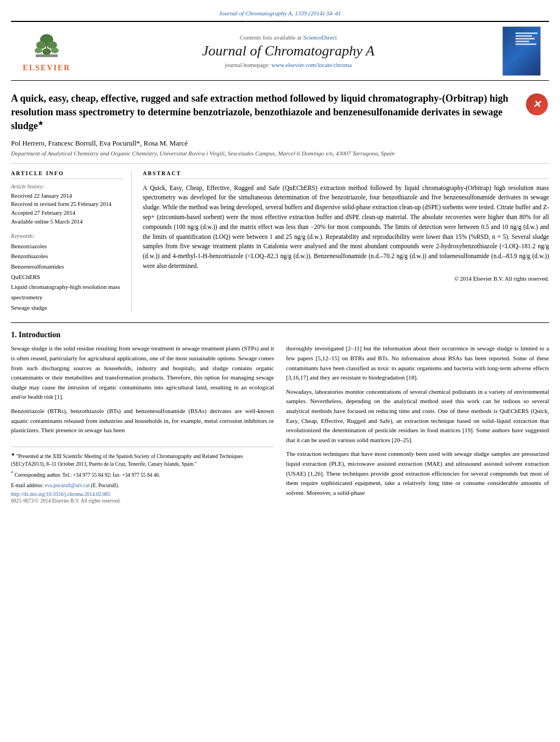 This screenshot has width=560, height=742. I want to click on journal-header: ELSEVIER Contents lists available at Sci…, so click(280, 51).